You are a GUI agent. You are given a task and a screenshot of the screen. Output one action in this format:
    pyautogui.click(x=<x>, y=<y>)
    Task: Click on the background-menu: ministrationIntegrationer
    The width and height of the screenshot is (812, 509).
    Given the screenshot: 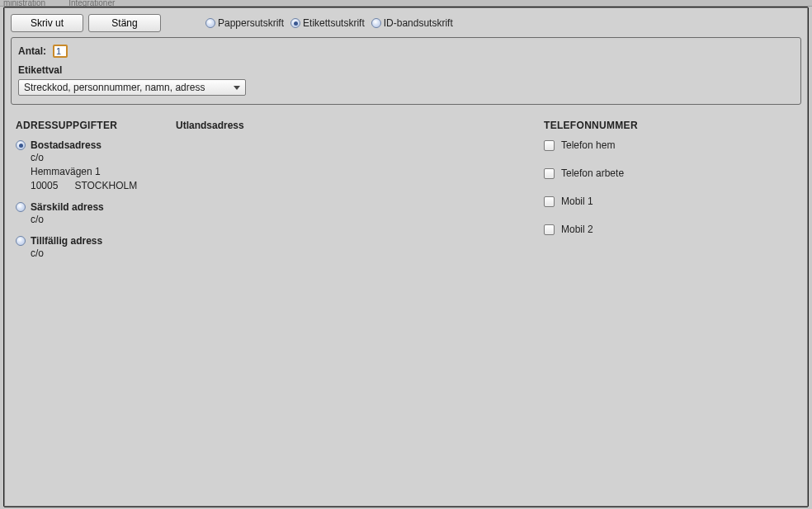 What is the action you would take?
    pyautogui.click(x=406, y=3)
    